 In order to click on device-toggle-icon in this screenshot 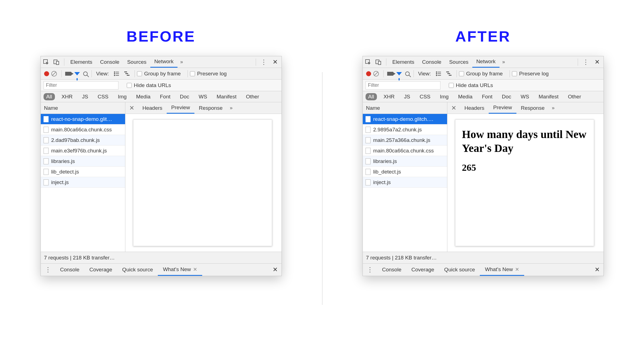, I will do `click(57, 62)`.